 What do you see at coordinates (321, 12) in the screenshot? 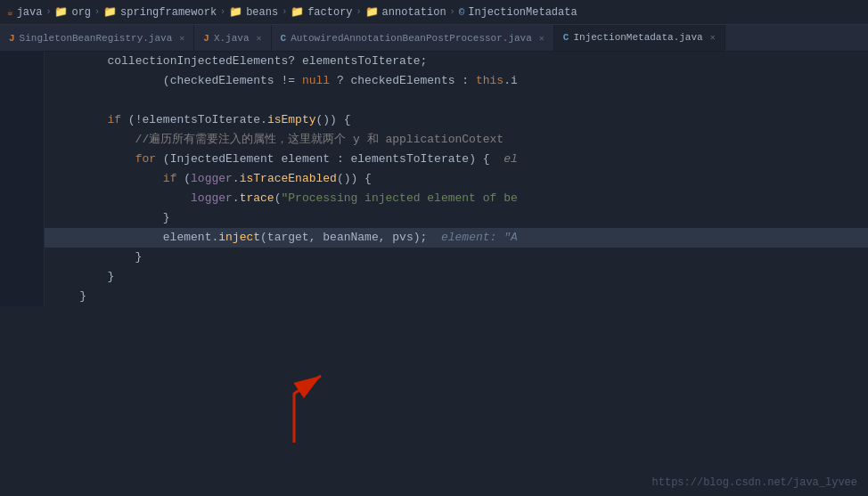
I see `breadcrumb-item-factory: 📁 factory` at bounding box center [321, 12].